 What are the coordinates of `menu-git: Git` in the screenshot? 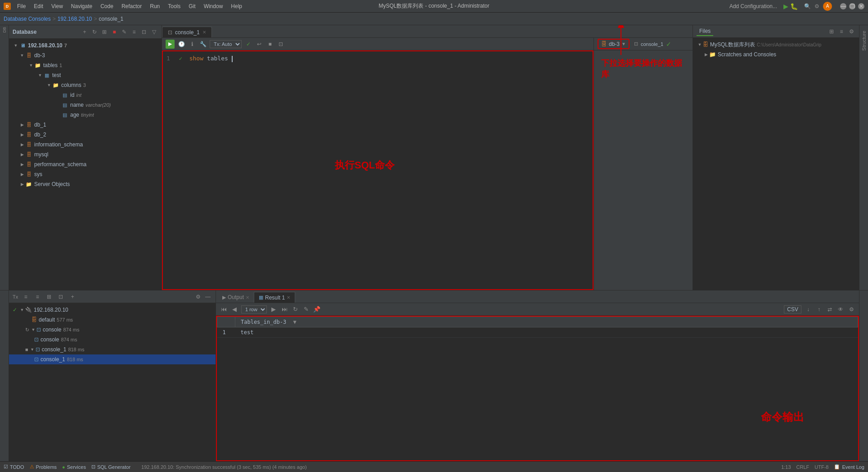 It's located at (192, 6).